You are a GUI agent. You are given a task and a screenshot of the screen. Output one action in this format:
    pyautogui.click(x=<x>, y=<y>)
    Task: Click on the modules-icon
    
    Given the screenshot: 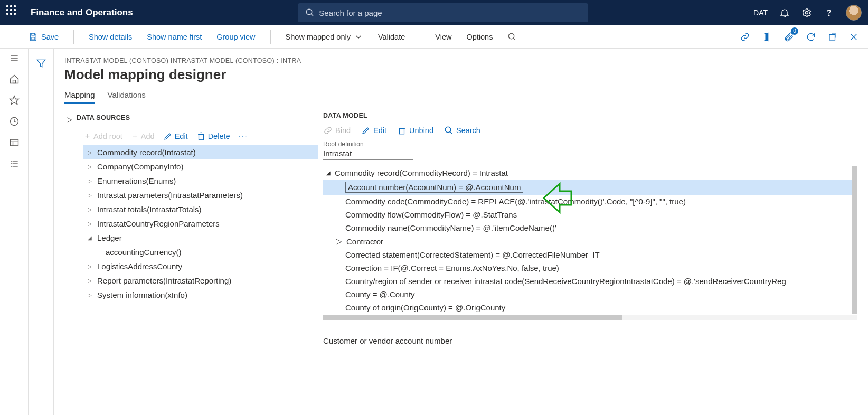 What is the action you would take?
    pyautogui.click(x=14, y=164)
    